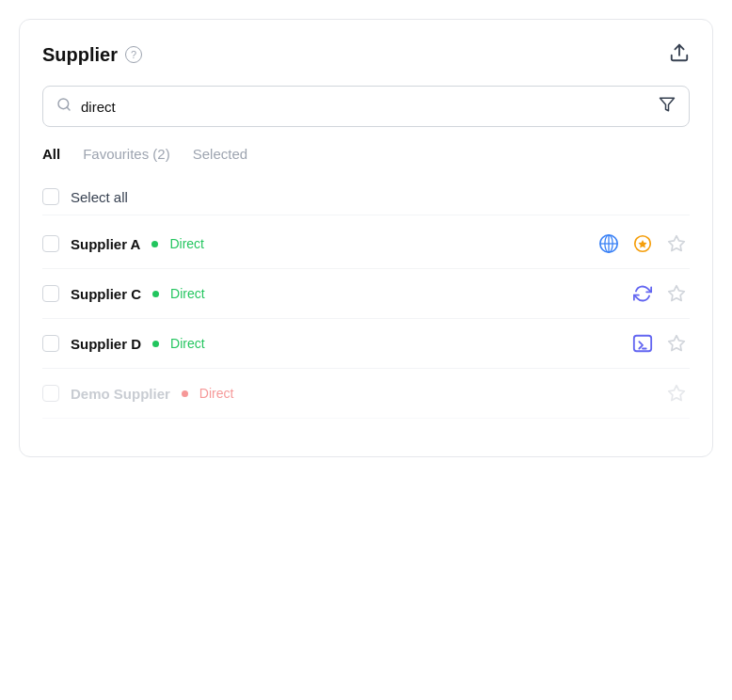 This screenshot has width=732, height=700. Describe the element at coordinates (51, 197) in the screenshot. I see `select-all-checkbox` at that location.